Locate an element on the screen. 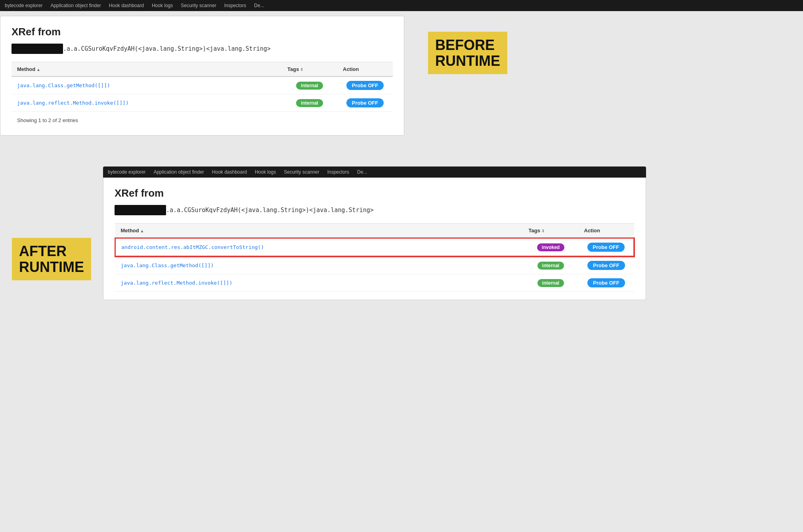 The width and height of the screenshot is (803, 532). before-method-text: .a.a.CGSuroKqvFzdyAH(<java.lang.String>)… is located at coordinates (167, 49).